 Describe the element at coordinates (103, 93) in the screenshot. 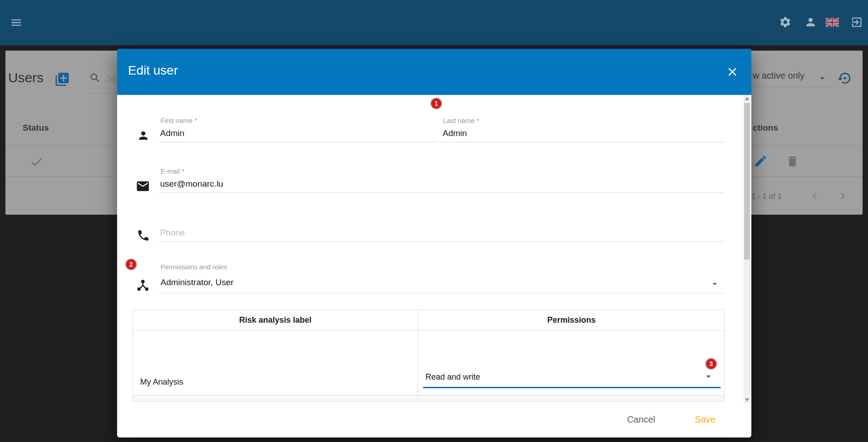

I see `search-underline` at that location.